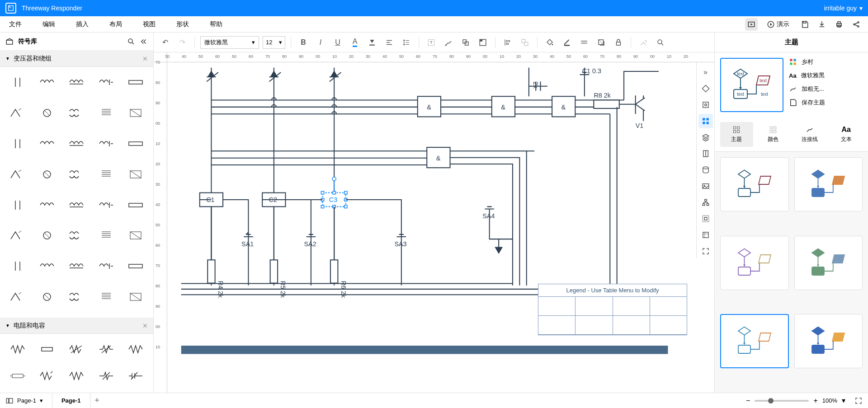 This screenshot has height=408, width=868. Describe the element at coordinates (584, 42) in the screenshot. I see `line-style-button` at that location.